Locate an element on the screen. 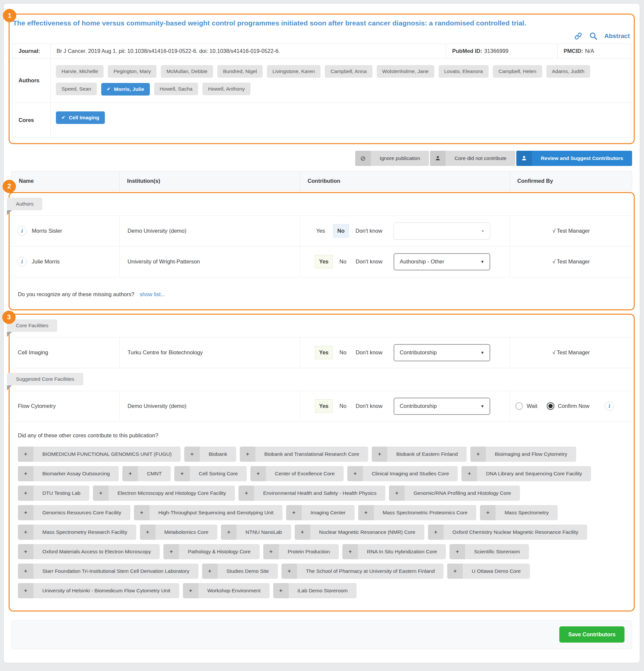  suggest-core-chip: +High-Throughput Sequencing and Genotypi… is located at coordinates (208, 513).